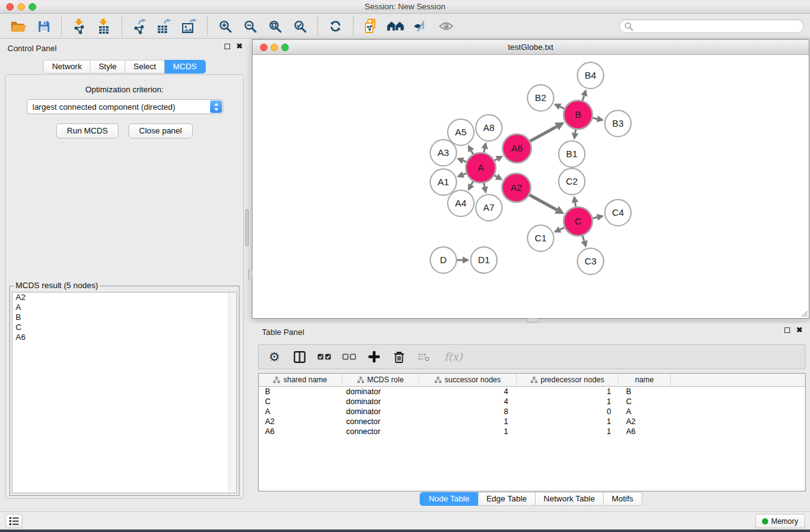 The height and width of the screenshot is (532, 810). I want to click on delete-table-button, so click(424, 357).